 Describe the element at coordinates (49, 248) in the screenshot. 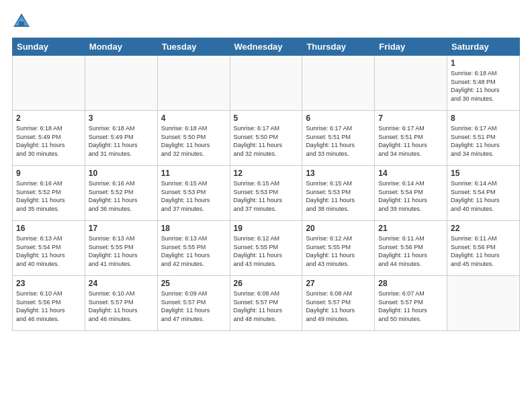

I see `day-cell: 16Sunrise: 6:13 AM Sunset: 5:54 PM Dayli…` at that location.